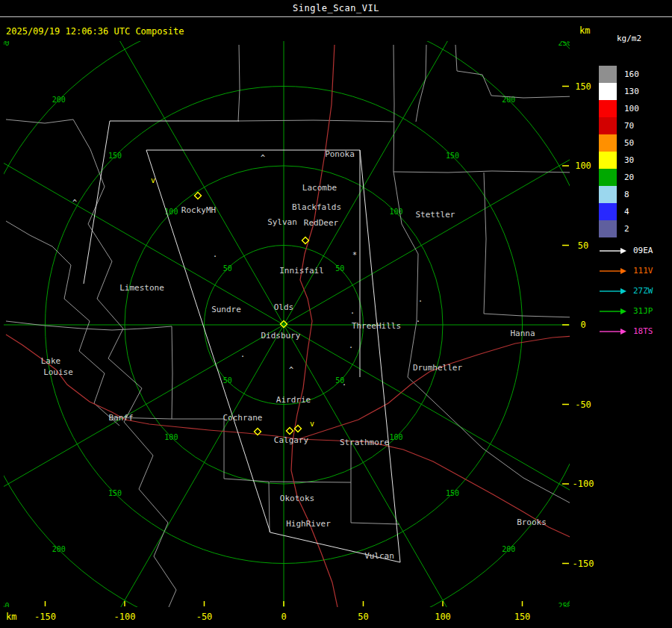 The width and height of the screenshot is (672, 628). What do you see at coordinates (340, 154) in the screenshot?
I see `city-label: Ponoka` at bounding box center [340, 154].